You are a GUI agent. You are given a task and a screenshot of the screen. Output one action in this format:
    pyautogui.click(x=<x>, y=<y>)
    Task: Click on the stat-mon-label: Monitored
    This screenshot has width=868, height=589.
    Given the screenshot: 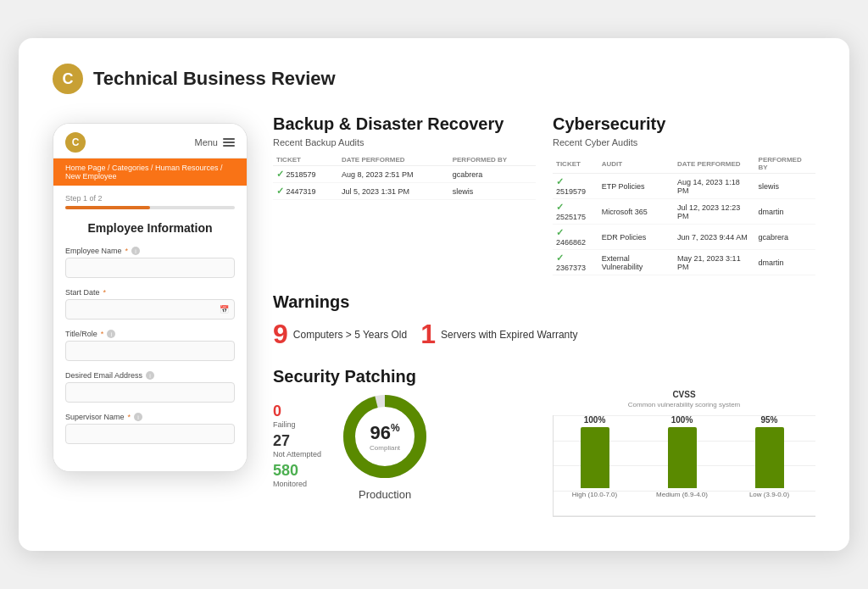 What is the action you would take?
    pyautogui.click(x=297, y=484)
    